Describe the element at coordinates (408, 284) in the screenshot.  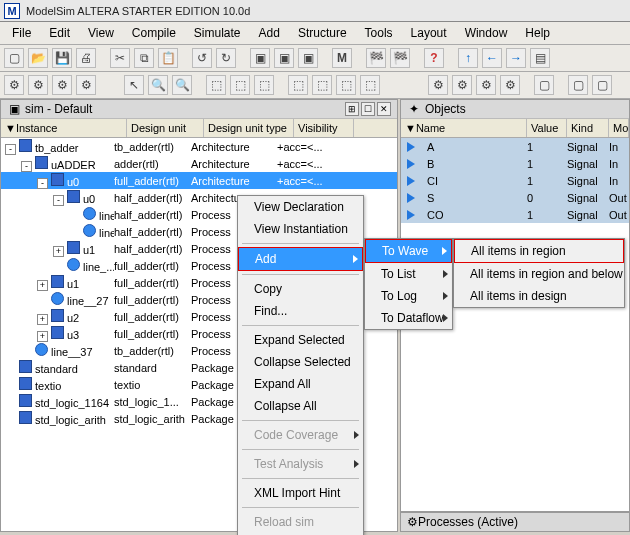
I see `submenu-add: To WaveTo ListTo LogTo Dataflow` at that location.